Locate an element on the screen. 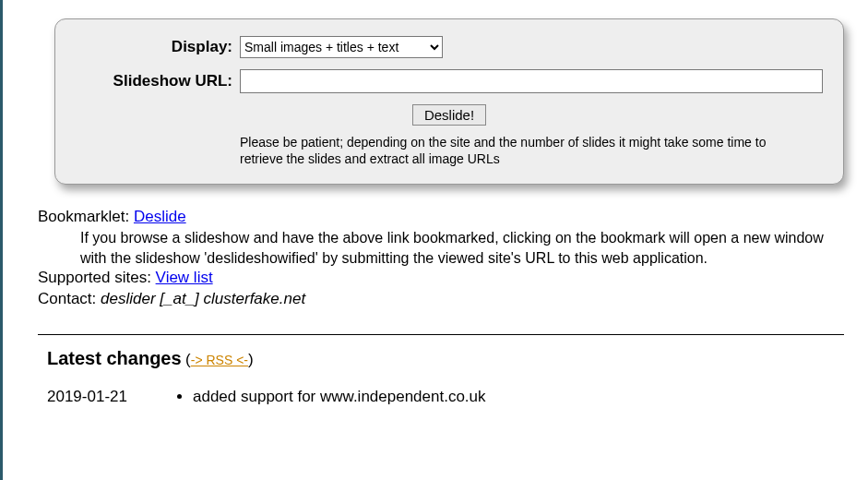 The width and height of the screenshot is (868, 480). change-date: 2019-01-21 is located at coordinates (112, 397).